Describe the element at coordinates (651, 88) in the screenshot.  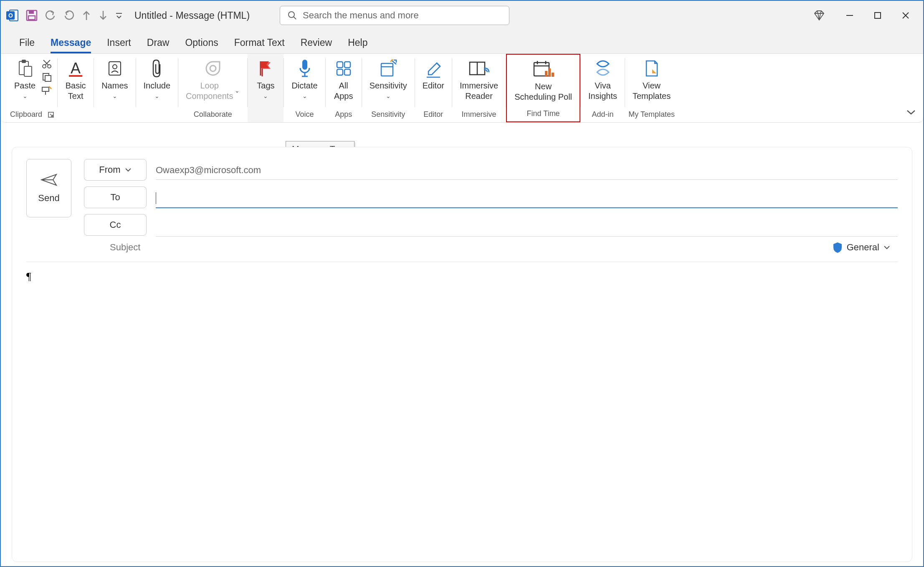
I see `group-my-templates: View Templates My Templates` at that location.